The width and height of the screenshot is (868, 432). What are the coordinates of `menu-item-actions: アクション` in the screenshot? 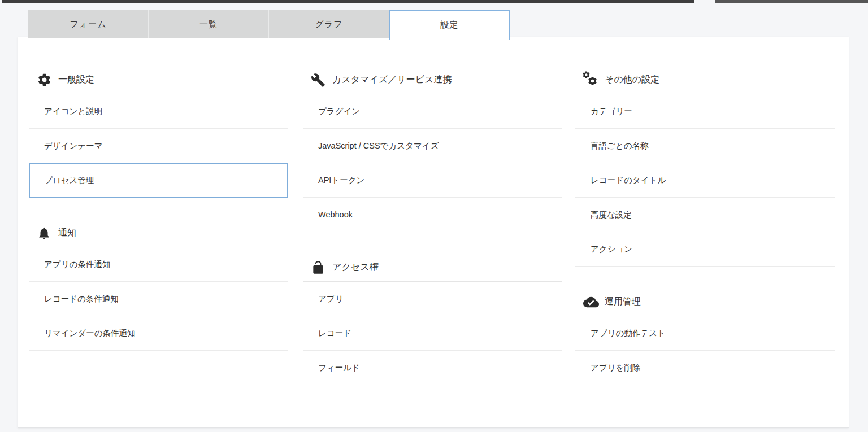 It's located at (705, 250).